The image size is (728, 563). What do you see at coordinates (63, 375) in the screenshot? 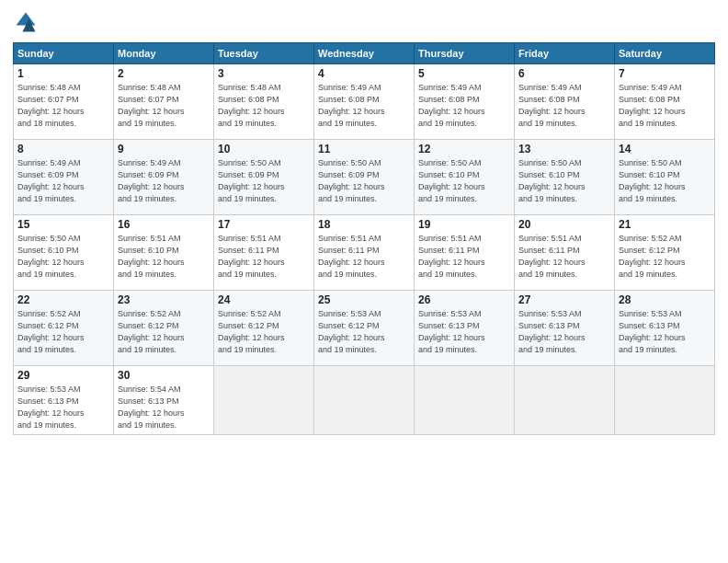
I see `day-number: 29` at bounding box center [63, 375].